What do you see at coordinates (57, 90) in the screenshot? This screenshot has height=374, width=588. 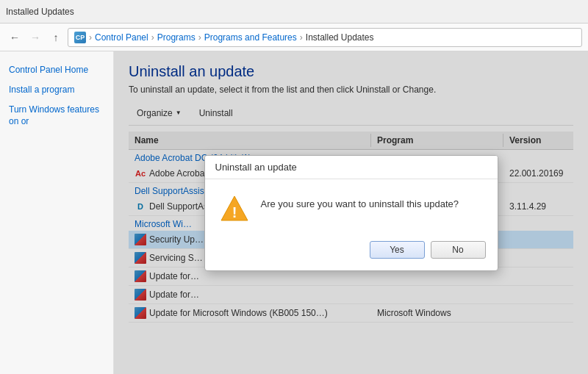 I see `sidebar-item-install: Install a program` at bounding box center [57, 90].